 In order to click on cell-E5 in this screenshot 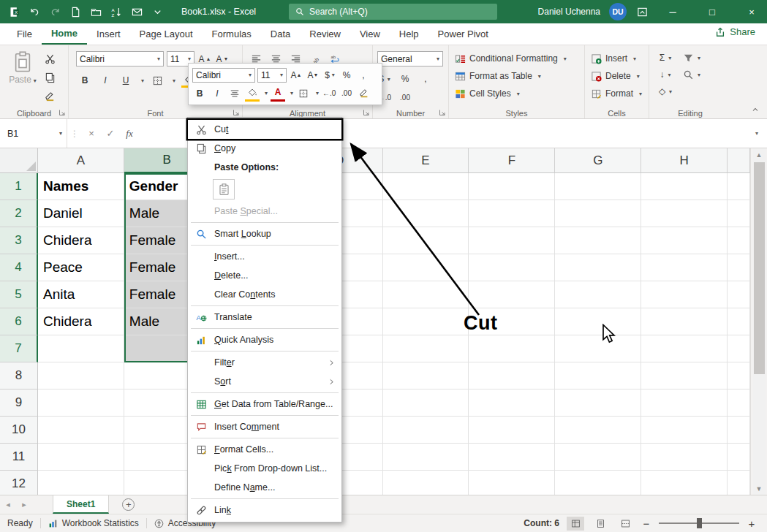, I will do `click(426, 295)`.